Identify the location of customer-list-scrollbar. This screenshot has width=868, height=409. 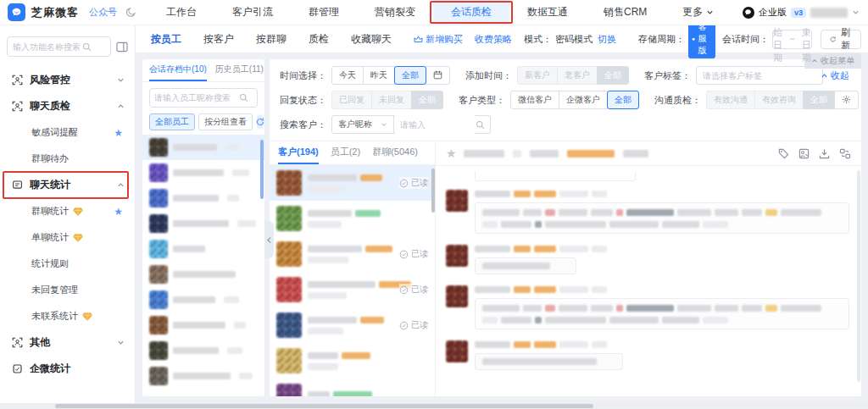
(433, 191).